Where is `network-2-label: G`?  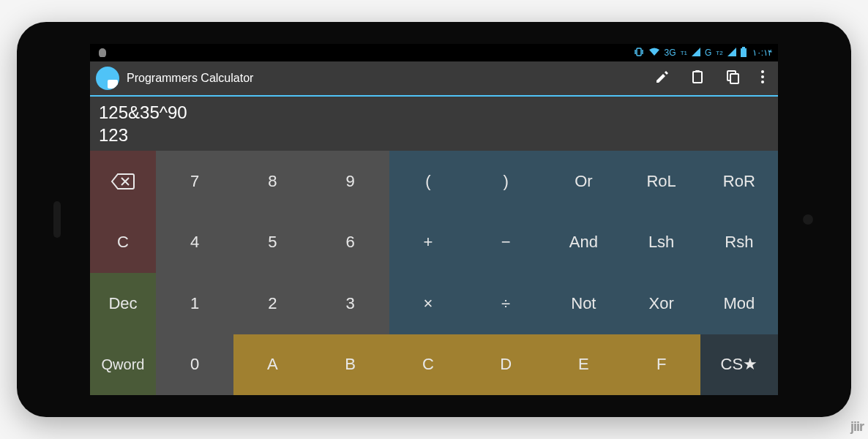 network-2-label: G is located at coordinates (708, 53).